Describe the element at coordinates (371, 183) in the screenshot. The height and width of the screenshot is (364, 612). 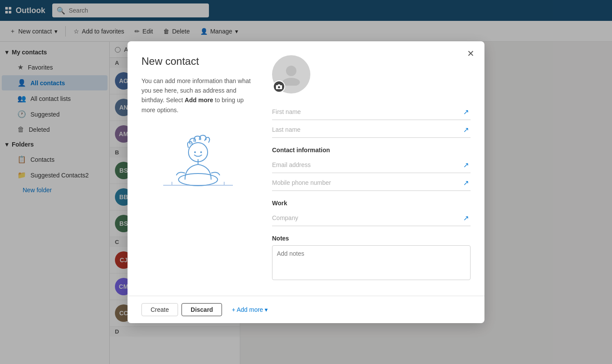
I see `mobile-phone-field: ↗` at that location.